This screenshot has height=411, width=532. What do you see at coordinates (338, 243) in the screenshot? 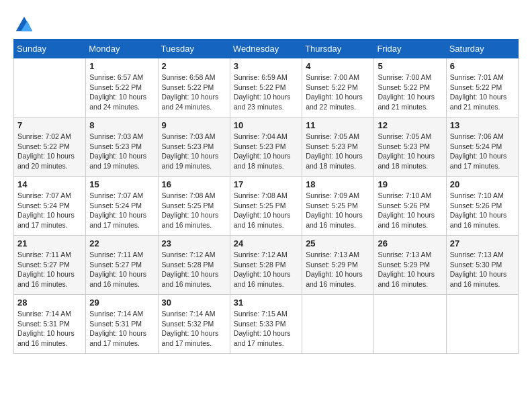
I see `day-number: 25` at bounding box center [338, 243].